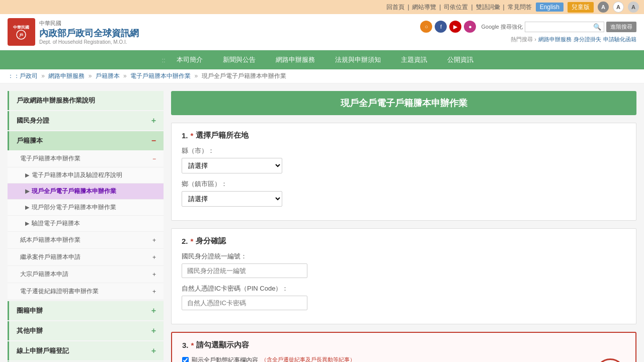 This screenshot has width=644, height=362. Describe the element at coordinates (86, 224) in the screenshot. I see `sidebar-subsub-verify: ▶ 驗證電子戶籍謄本` at that location.